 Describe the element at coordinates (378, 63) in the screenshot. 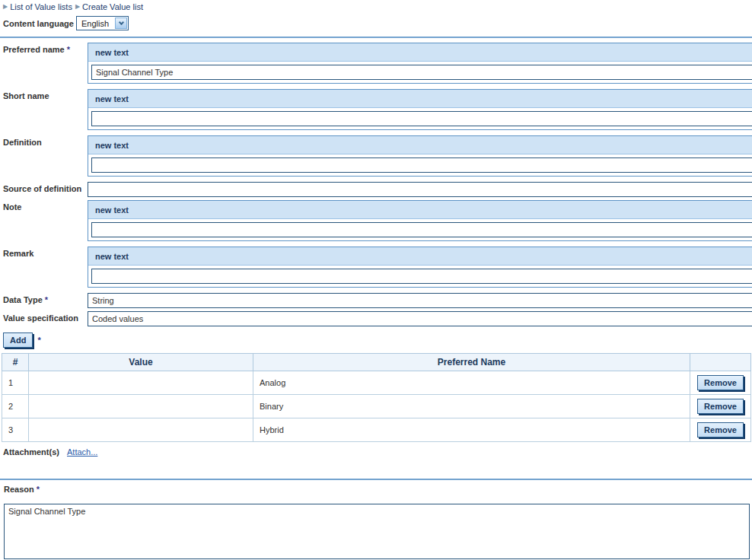

I see `preferred-name-row: Preferred name * new text` at that location.